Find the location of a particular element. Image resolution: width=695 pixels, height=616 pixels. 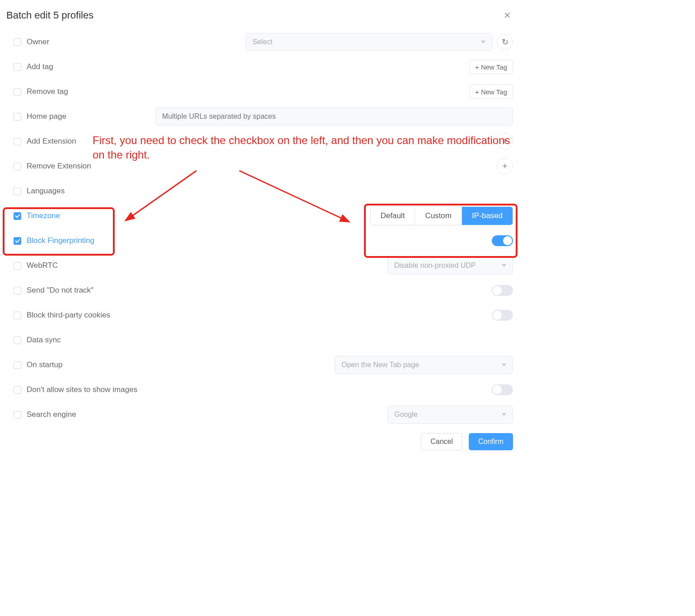

checkbox-dnt is located at coordinates (17, 291).